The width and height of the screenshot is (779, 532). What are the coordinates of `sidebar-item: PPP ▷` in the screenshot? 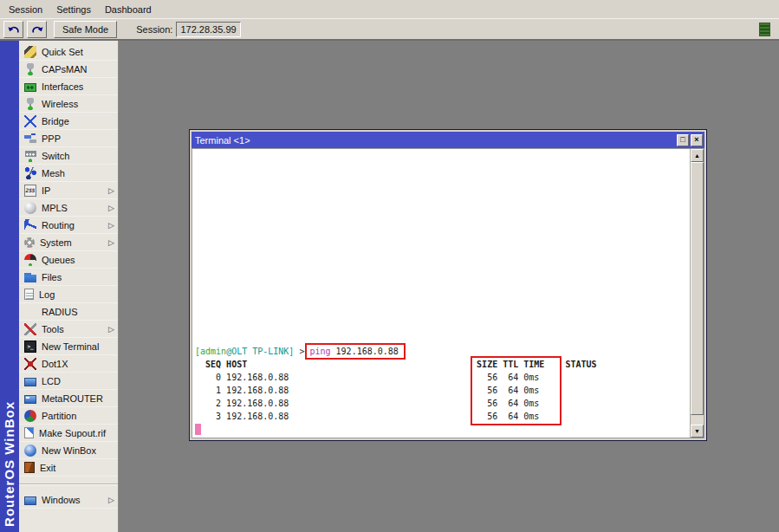 It's located at (68, 139).